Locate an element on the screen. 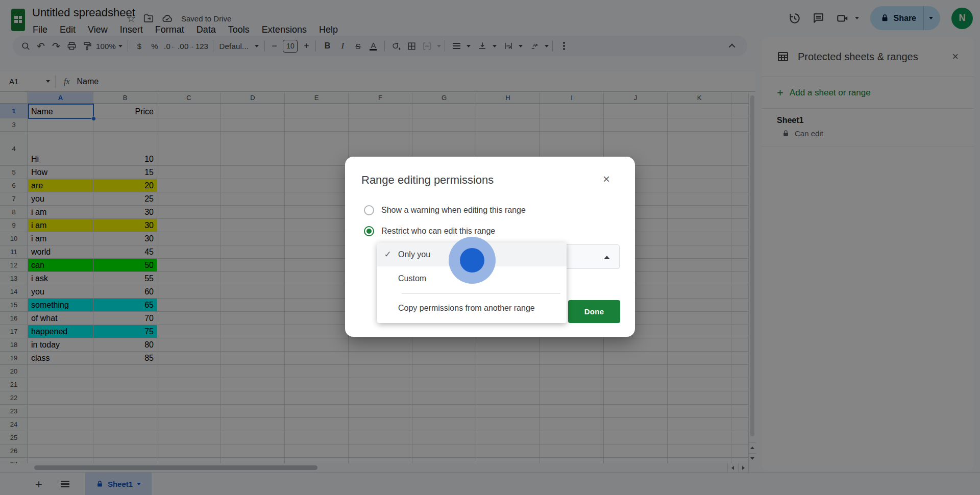 This screenshot has height=495, width=980. menu-item-copy-permissions: Copy permissions from another range is located at coordinates (472, 308).